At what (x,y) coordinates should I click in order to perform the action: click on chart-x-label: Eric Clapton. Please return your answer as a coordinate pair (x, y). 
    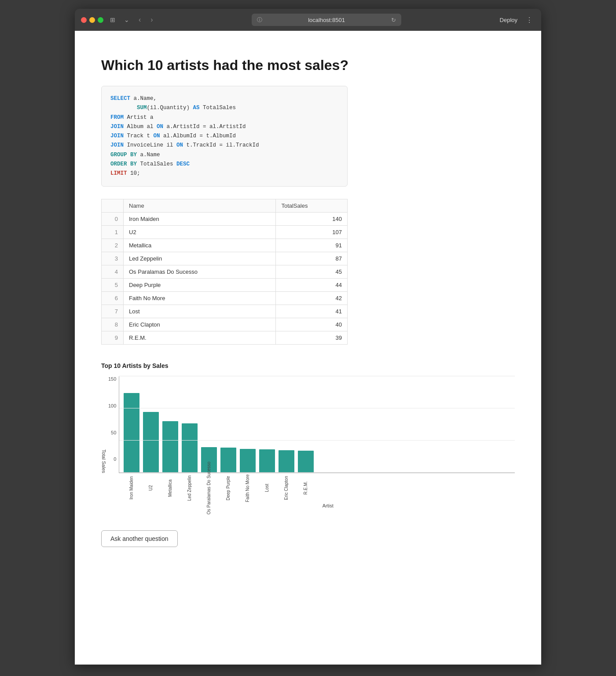
    Looking at the image, I should click on (286, 488).